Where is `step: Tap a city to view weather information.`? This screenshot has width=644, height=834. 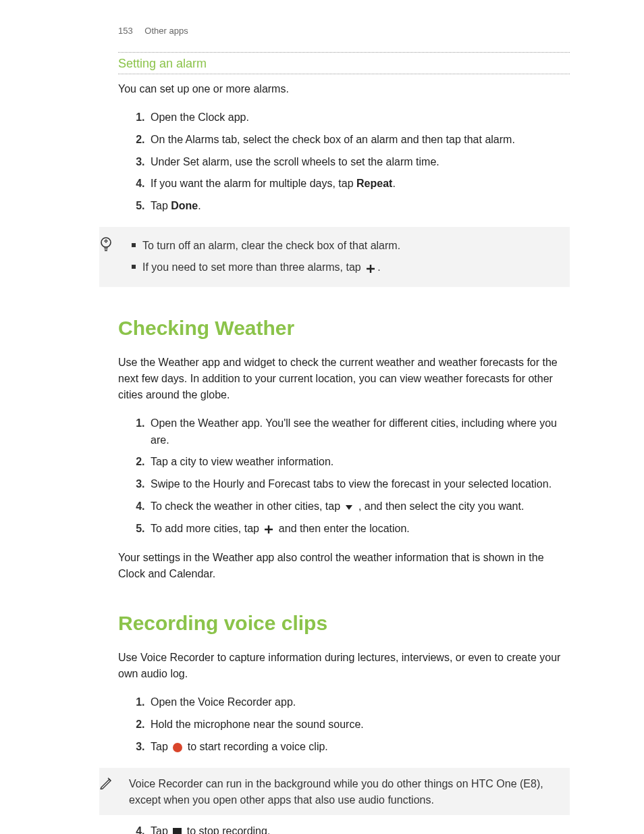
step: Tap a city to view weather information. is located at coordinates (359, 462).